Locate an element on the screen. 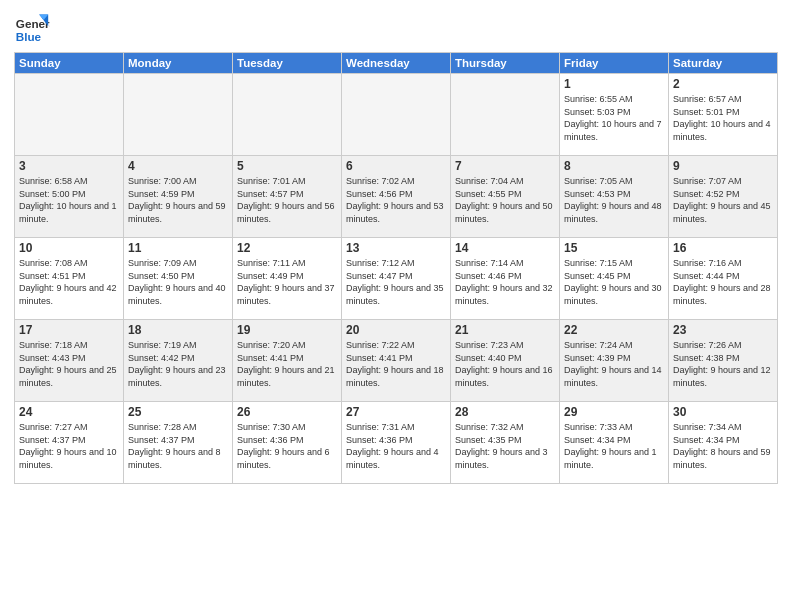 The image size is (792, 612). day-number: 7 is located at coordinates (505, 166).